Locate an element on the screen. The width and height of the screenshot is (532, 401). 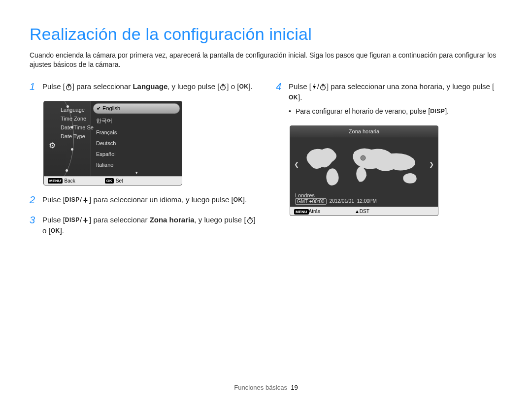
menu-icon: MENU is located at coordinates (301, 212).